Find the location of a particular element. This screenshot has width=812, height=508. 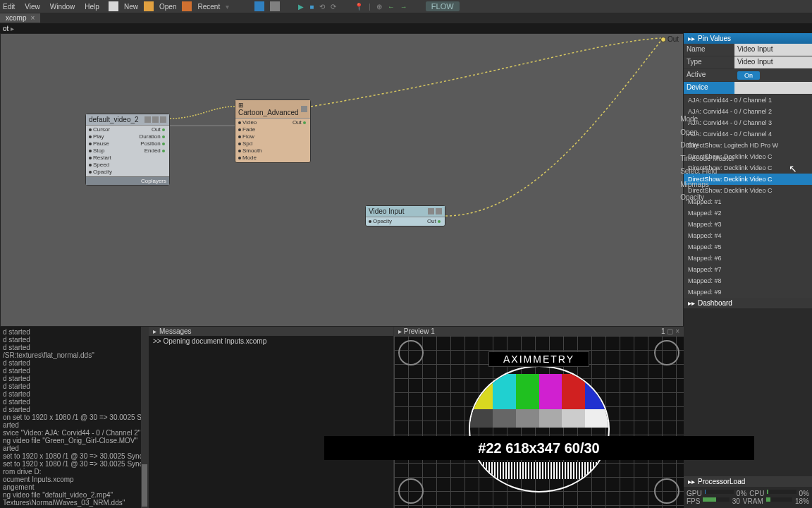

node-port-in: Pause is located at coordinates (99, 144).